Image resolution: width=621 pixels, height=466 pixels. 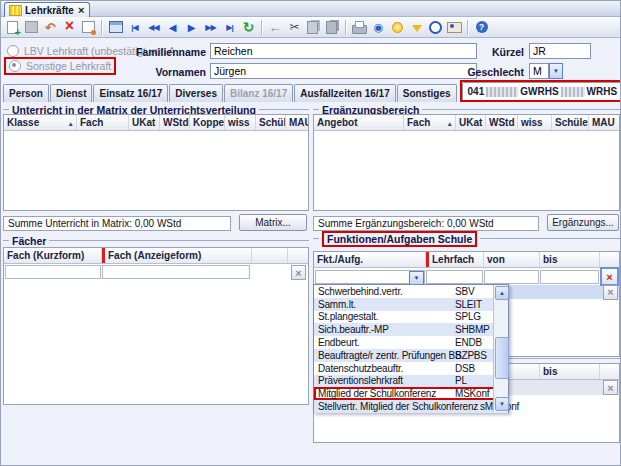 I want to click on fach-anzeigeform-input, so click(x=176, y=272).